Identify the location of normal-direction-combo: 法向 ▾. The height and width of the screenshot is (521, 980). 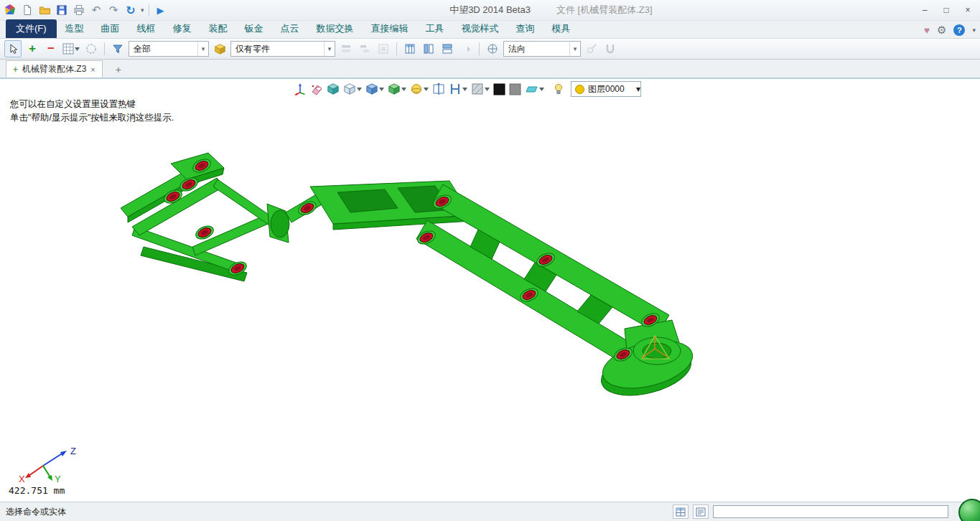
(542, 49).